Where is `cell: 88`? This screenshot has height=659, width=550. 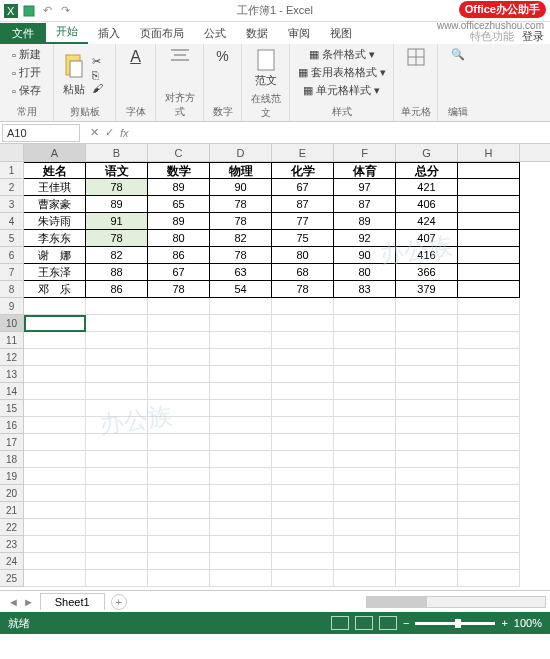
cell: 88 is located at coordinates (117, 272).